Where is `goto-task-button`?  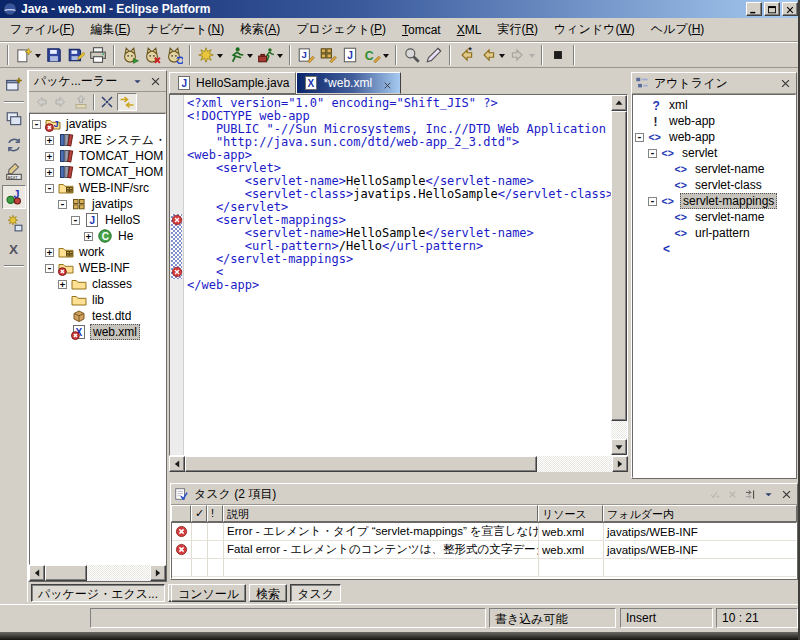
goto-task-button is located at coordinates (750, 494).